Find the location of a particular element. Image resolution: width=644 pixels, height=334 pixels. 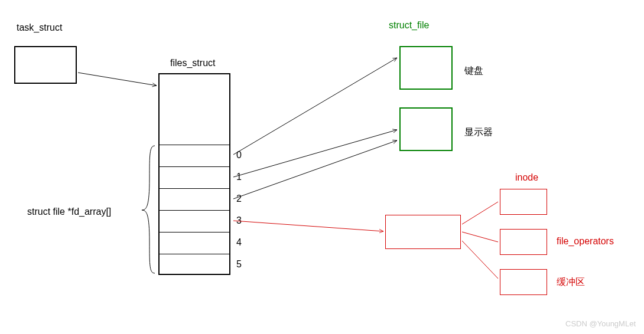

task-struct-label: task_struct is located at coordinates (39, 28).